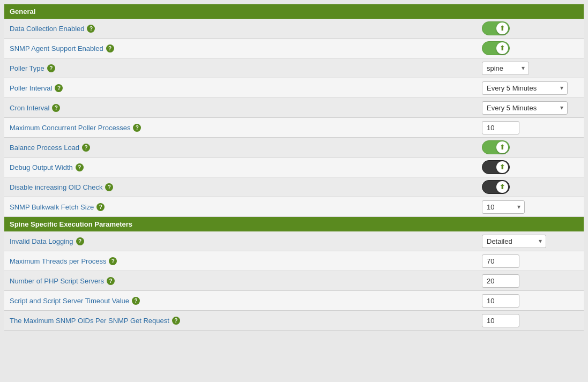 This screenshot has height=382, width=588. Describe the element at coordinates (176, 320) in the screenshot. I see `help-icon-max-snmp-oids: ?` at that location.